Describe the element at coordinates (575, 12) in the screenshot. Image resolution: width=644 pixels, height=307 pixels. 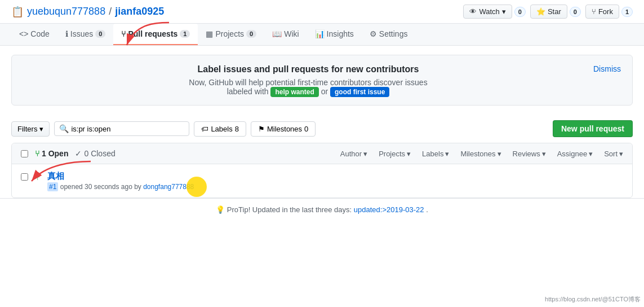
I see `star-count: 0` at that location.